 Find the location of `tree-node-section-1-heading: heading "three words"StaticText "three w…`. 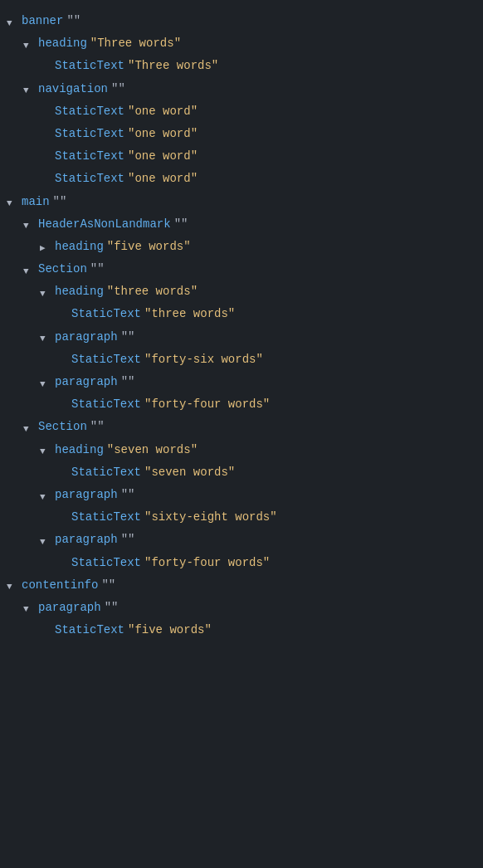

tree-node-section-1-heading: heading "three words"StaticText "three w… is located at coordinates (242, 303).